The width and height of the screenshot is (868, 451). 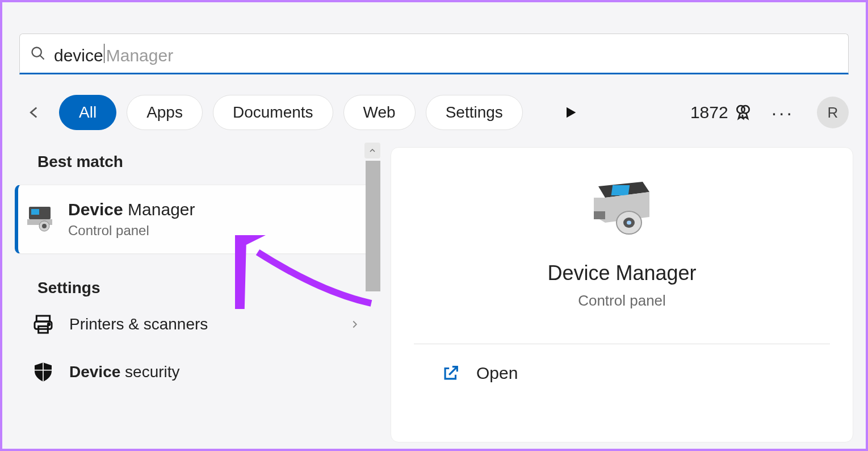 I want to click on filter-all-label: All, so click(x=87, y=112).